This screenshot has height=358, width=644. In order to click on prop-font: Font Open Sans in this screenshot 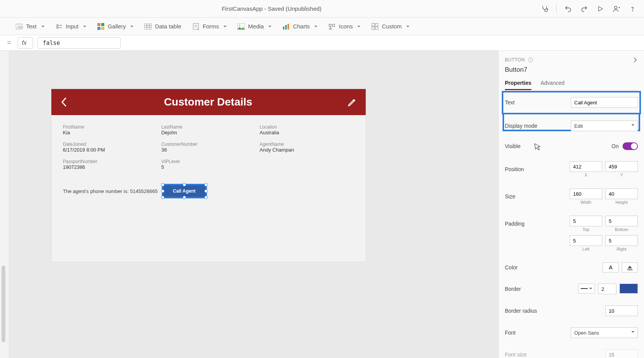, I will do `click(571, 333)`.